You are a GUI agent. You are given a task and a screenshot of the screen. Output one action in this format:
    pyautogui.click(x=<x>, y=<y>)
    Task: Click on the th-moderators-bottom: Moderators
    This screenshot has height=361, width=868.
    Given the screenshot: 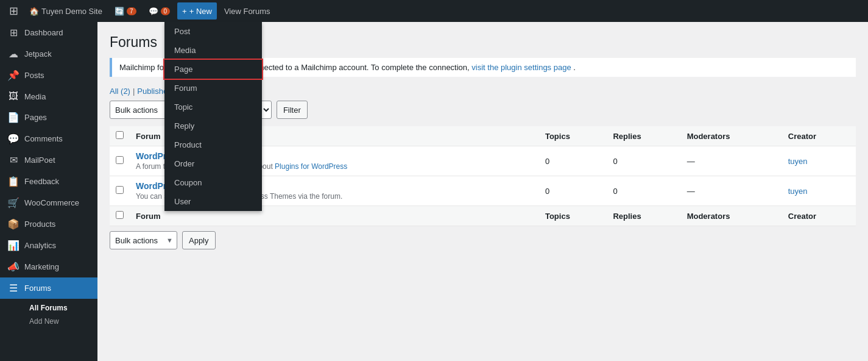 What is the action you would take?
    pyautogui.click(x=732, y=216)
    